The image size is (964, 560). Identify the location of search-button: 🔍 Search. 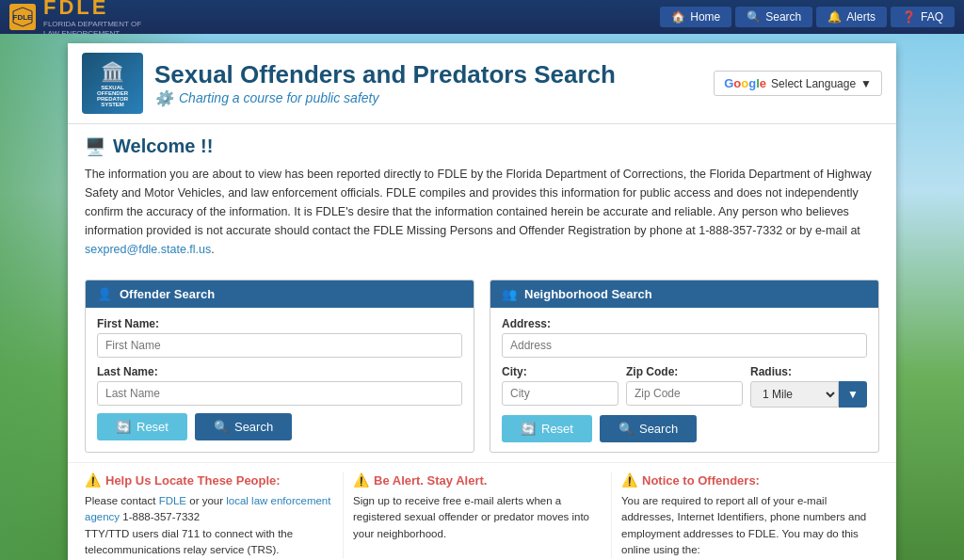
(774, 17).